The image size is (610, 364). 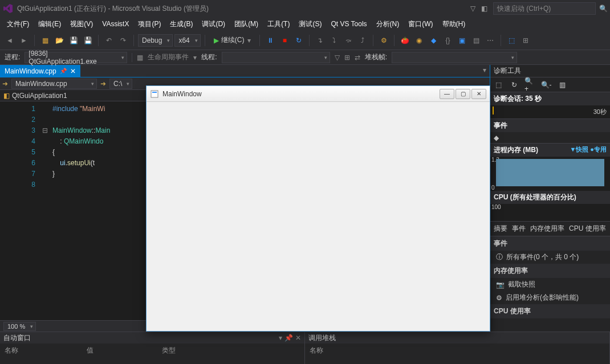 I want to click on menu-qtvstools: Qt VS Tools, so click(x=349, y=24).